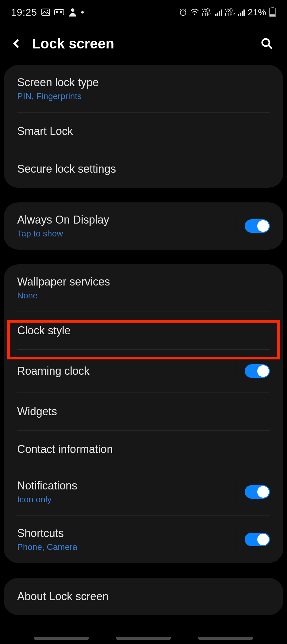 The image size is (287, 644). What do you see at coordinates (257, 226) in the screenshot?
I see `aod-toggle` at bounding box center [257, 226].